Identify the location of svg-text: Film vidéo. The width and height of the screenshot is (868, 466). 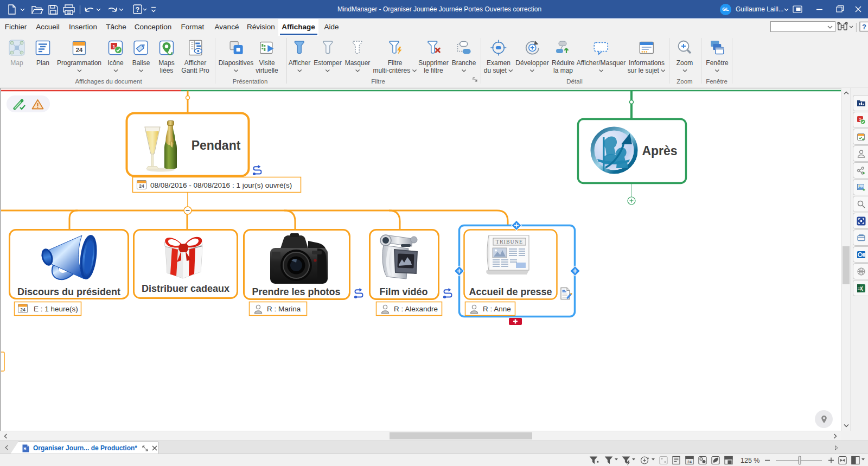
(404, 292).